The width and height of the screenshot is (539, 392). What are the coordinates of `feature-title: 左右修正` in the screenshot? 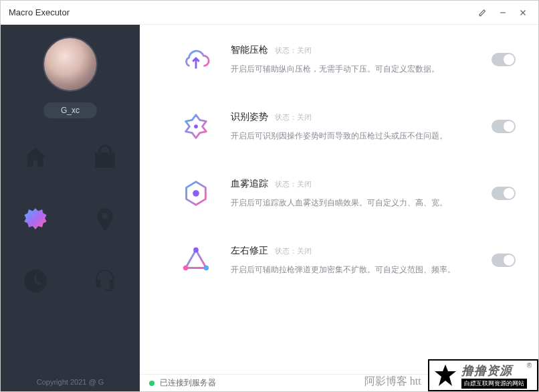 It's located at (249, 251).